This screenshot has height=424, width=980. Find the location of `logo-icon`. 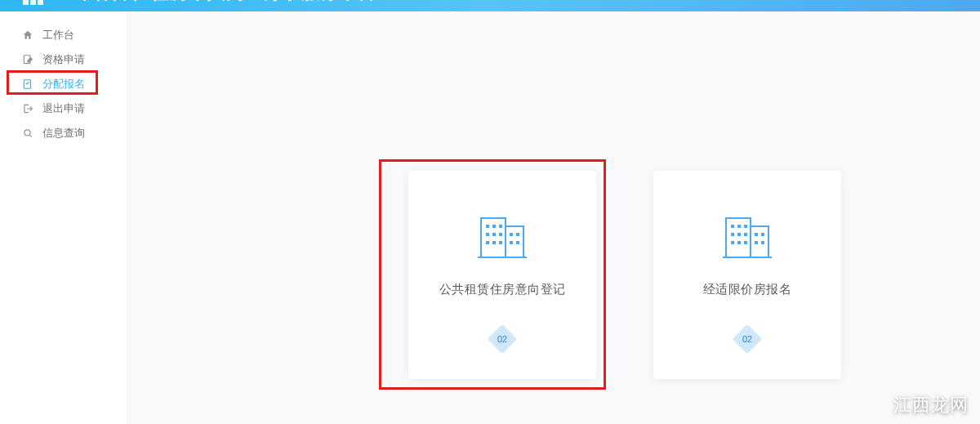

logo-icon is located at coordinates (33, 5).